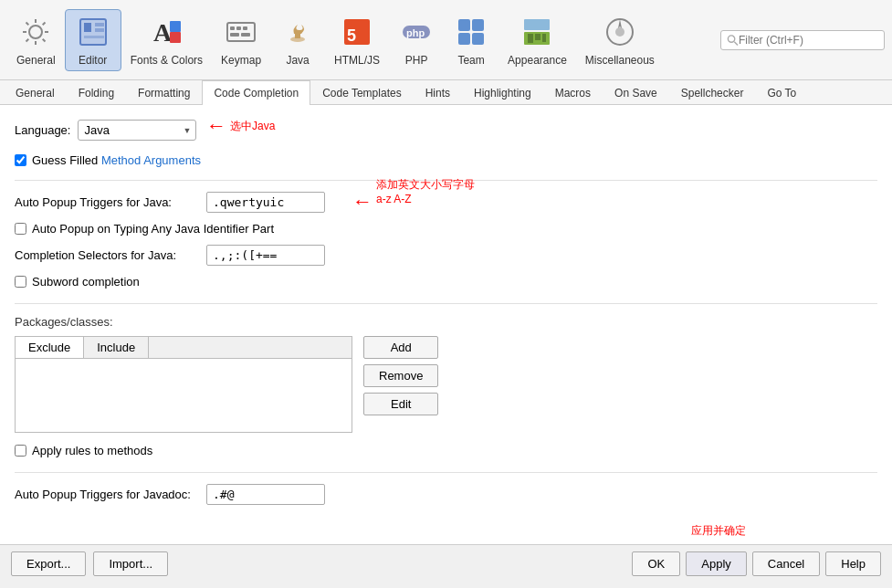 The height and width of the screenshot is (588, 892). Describe the element at coordinates (97, 93) in the screenshot. I see `tab-folding: Folding` at that location.